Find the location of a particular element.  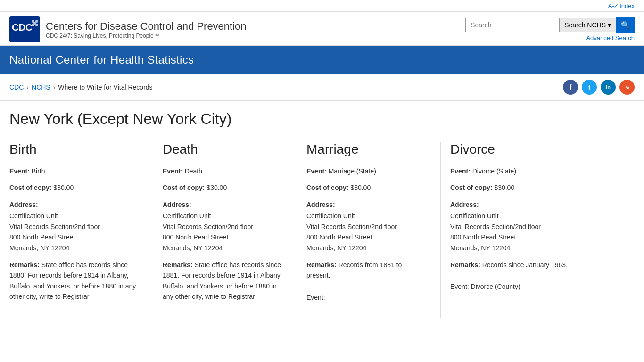

birth-event-label: Event: is located at coordinates (20, 171).